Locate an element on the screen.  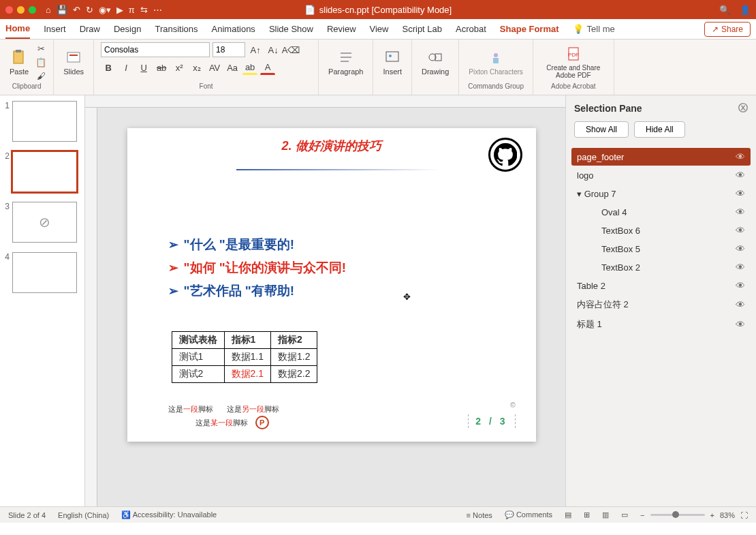
undo-icon: ↶ is located at coordinates (76, 10).